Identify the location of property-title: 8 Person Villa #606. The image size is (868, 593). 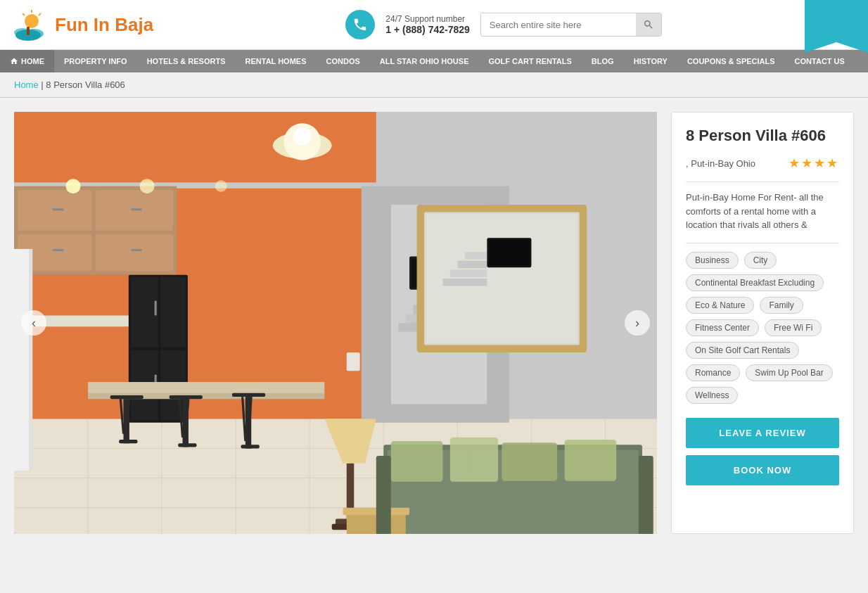
(762, 136).